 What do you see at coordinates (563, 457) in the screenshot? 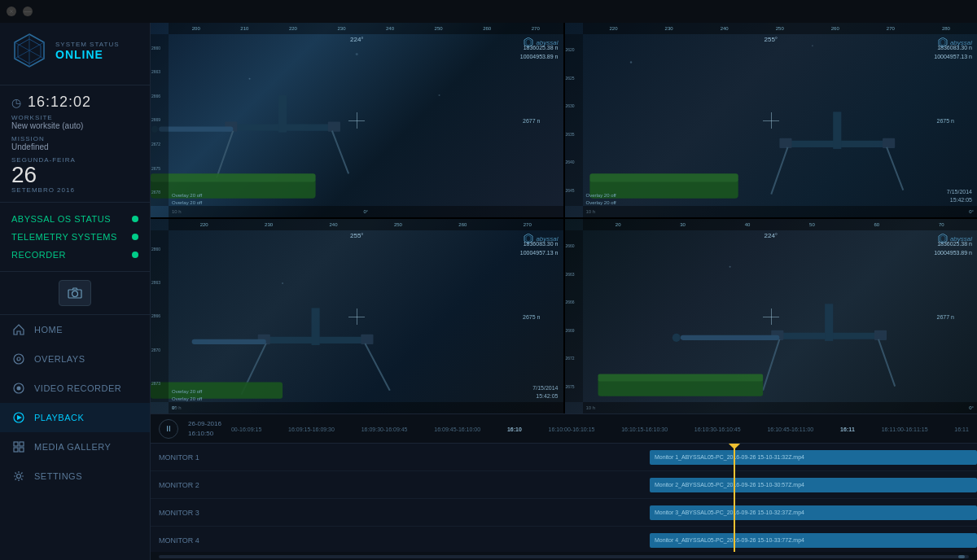
I see `timeline-track-1: MONITOR 1 Monitor 1_ABYSSAL05-PC_2016-09…` at bounding box center [563, 457].